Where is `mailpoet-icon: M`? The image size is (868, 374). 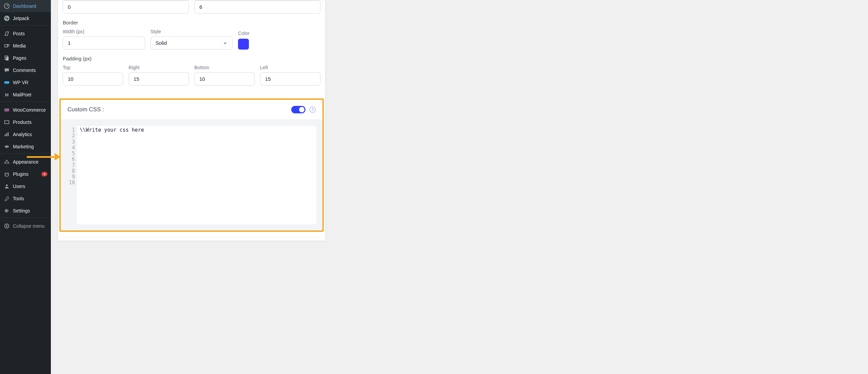
mailpoet-icon: M is located at coordinates (7, 95).